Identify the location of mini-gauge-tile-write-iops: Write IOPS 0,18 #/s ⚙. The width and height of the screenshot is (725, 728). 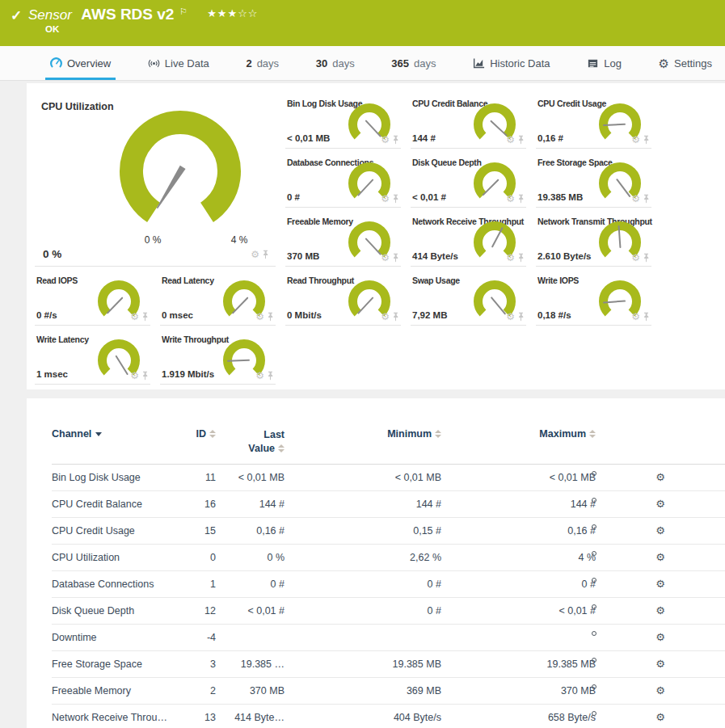
(593, 299).